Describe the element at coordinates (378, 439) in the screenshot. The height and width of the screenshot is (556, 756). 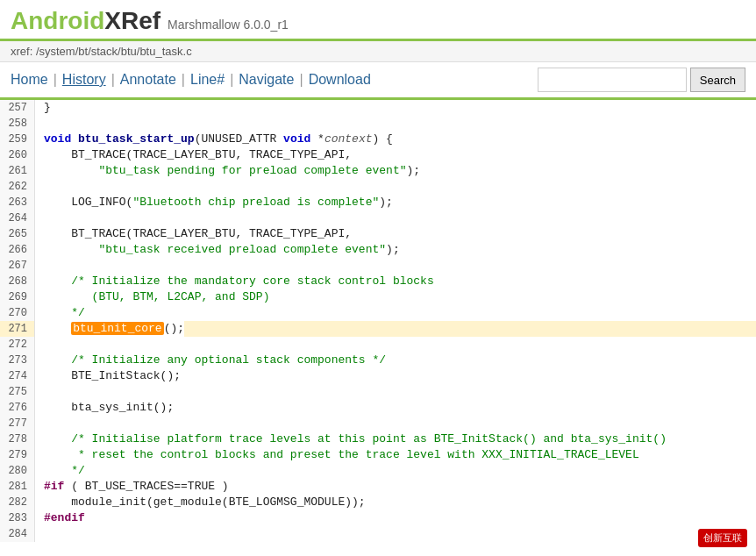
I see `code-line: 278 /* Initialise platform trace levels …` at that location.